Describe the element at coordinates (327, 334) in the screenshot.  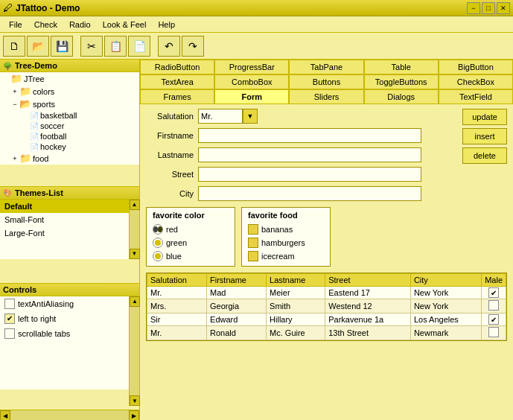
I see `table-row: Mr. Ronald Mc. Guire 13th Street Newmark` at that location.